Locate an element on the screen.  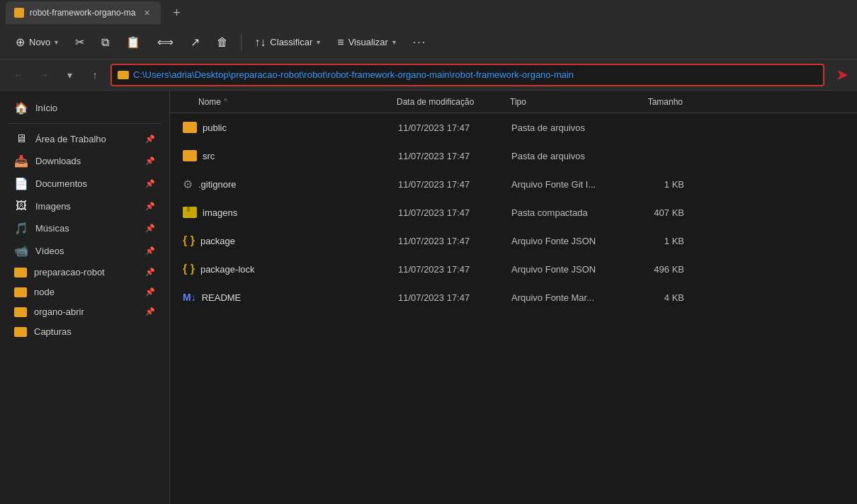
table-row: ⚙ .gitignore 11/07/2023 17:47 Arquivo Fo… is located at coordinates (513, 184).